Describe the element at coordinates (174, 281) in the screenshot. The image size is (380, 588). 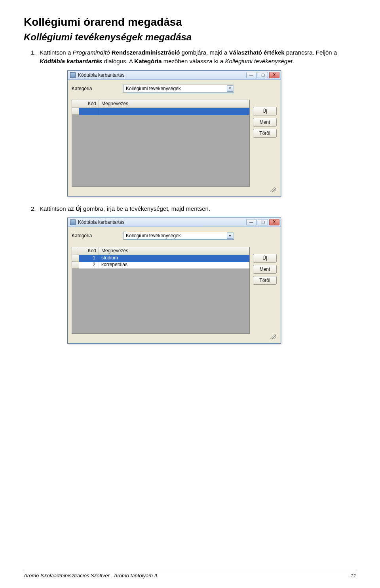
I see `dialog-kodtabla-2: Kódtábla karbantartás — ▢ X Kategória Ko…` at that location.